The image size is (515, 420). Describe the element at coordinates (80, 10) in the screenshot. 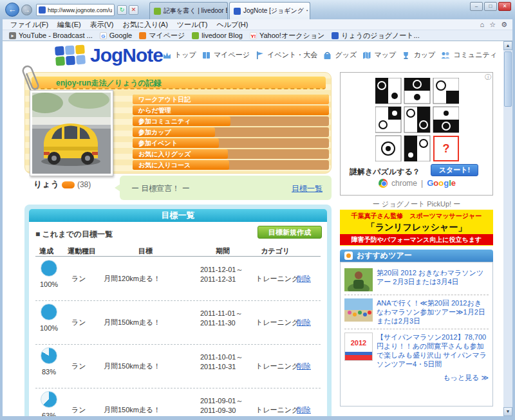

I see `address-input` at that location.